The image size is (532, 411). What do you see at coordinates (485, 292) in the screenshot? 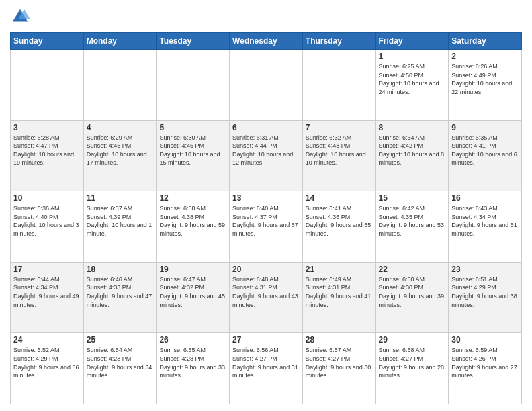
I see `day-info: Sunrise: 6:51 AMSunset: 4:29 PMDaylight:…` at bounding box center [485, 292].